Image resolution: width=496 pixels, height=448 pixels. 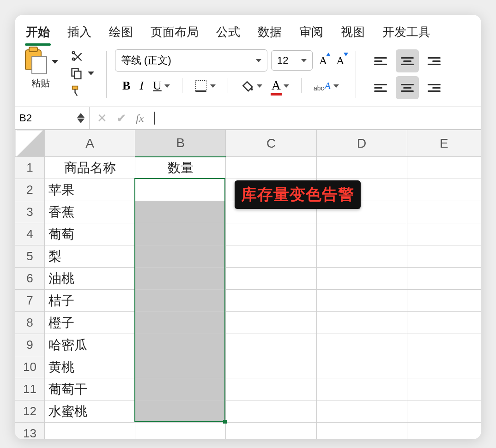 What do you see at coordinates (362, 234) in the screenshot?
I see `cell-D4` at bounding box center [362, 234].